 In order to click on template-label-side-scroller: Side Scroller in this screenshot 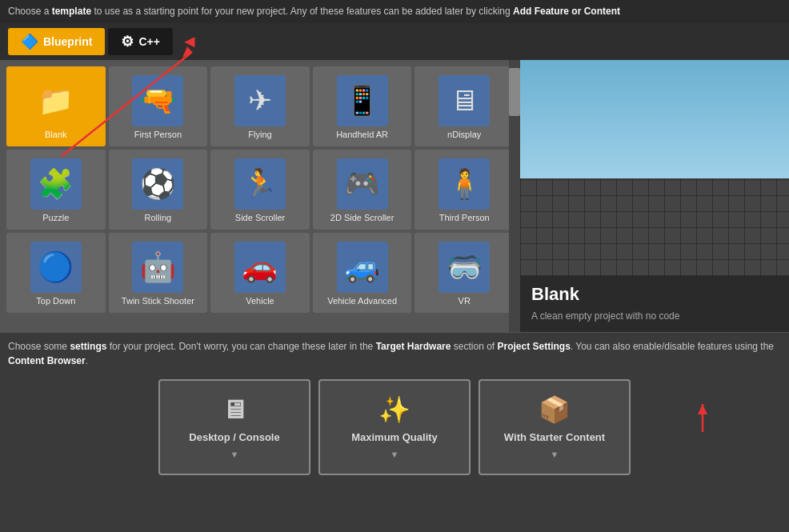, I will do `click(260, 218)`.